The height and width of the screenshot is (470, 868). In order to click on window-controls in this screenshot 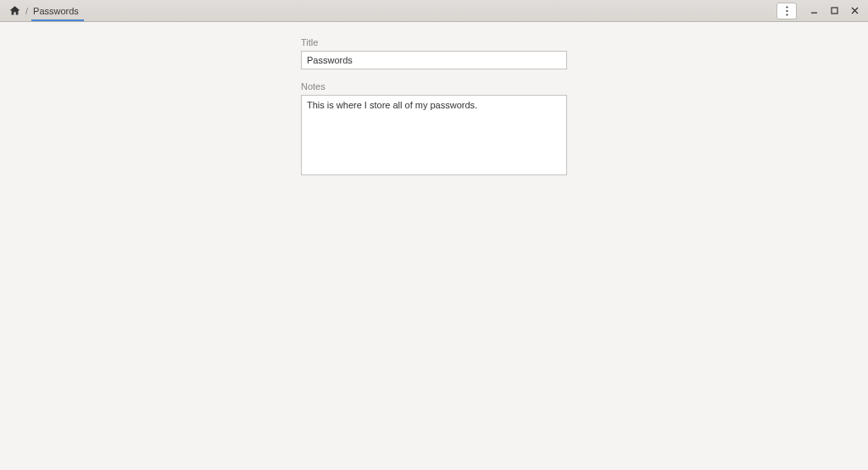, I will do `click(821, 11)`.